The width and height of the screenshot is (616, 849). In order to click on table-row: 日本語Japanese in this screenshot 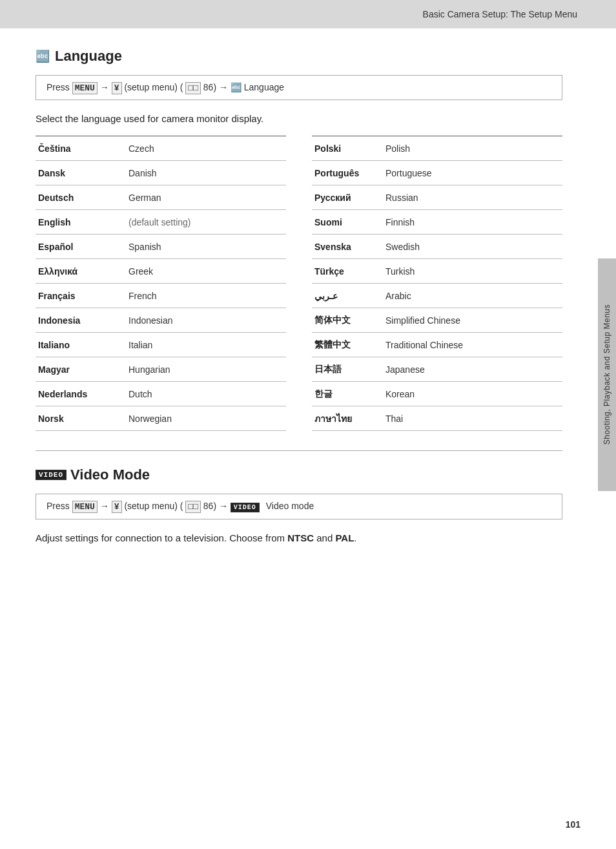, I will do `click(437, 370)`.